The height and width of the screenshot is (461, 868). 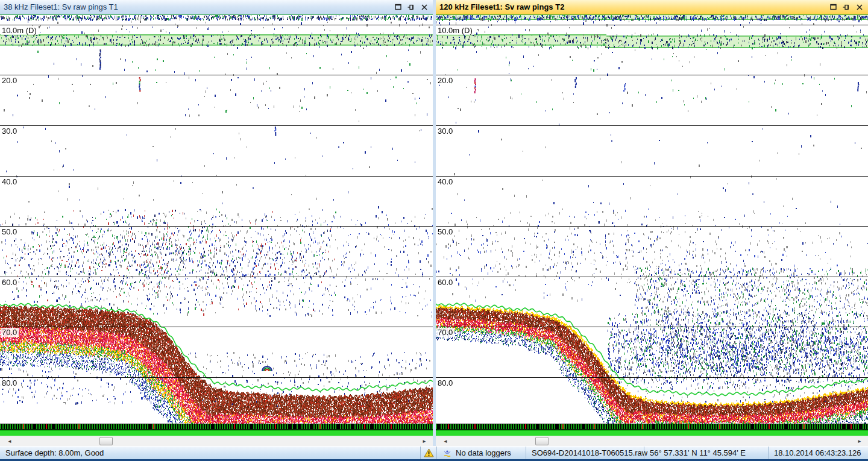 I want to click on h-scrollbar-38khz: ◄ ►, so click(x=216, y=441).